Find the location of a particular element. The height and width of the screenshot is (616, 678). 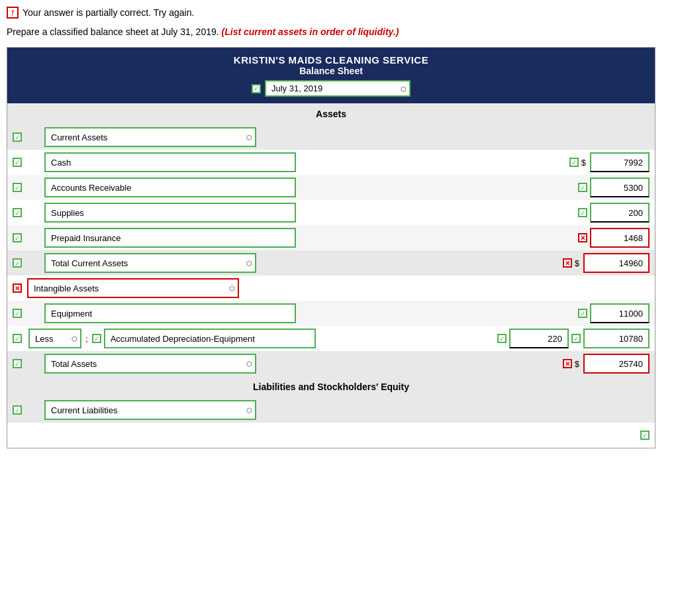

total-current-assets-select: Total Current Assets is located at coordinates (150, 263).